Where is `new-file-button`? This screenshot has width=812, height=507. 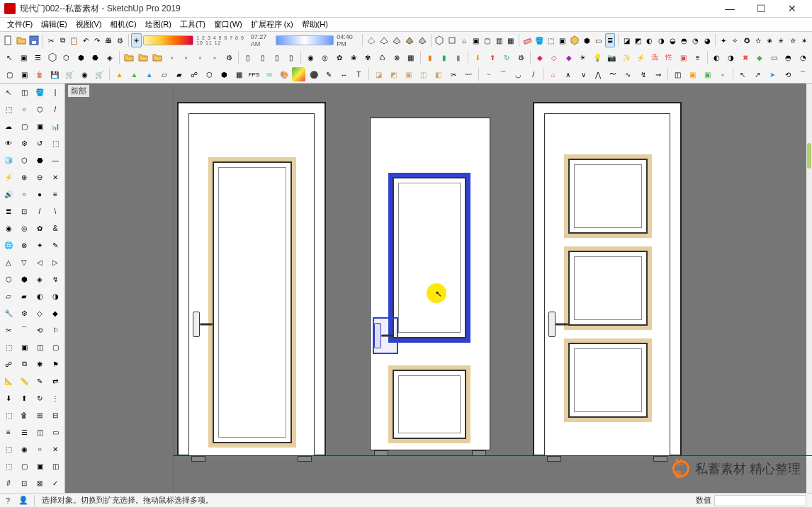 new-file-button is located at coordinates (9, 40).